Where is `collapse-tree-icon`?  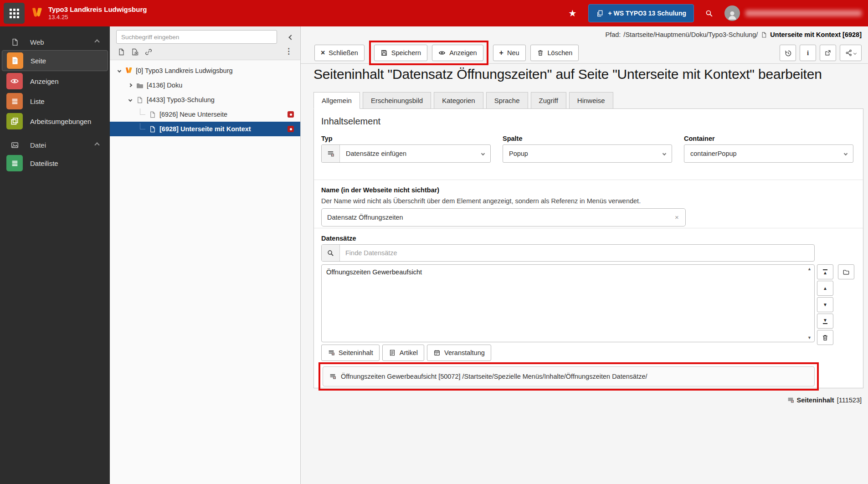
collapse-tree-icon is located at coordinates (291, 37).